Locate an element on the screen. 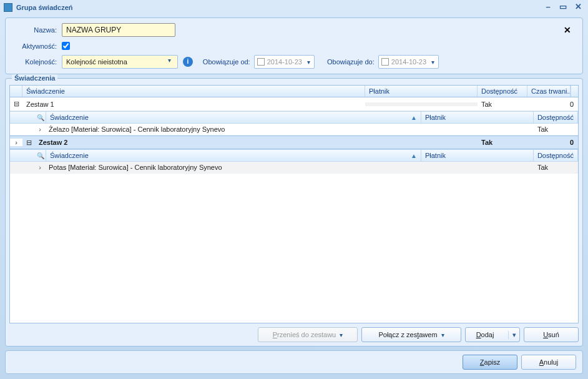 This screenshot has height=379, width=588. obow-do-value: 2014-10-23 is located at coordinates (409, 62).